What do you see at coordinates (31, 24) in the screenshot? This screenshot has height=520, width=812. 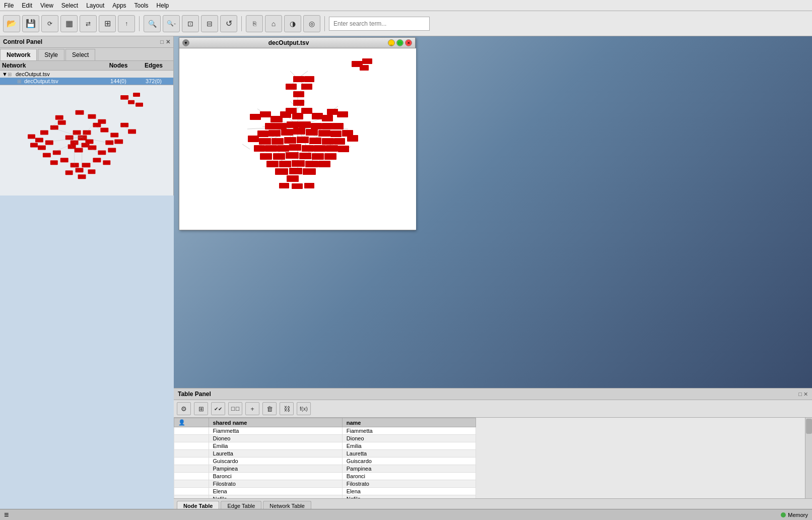 I see `save-button: 💾` at bounding box center [31, 24].